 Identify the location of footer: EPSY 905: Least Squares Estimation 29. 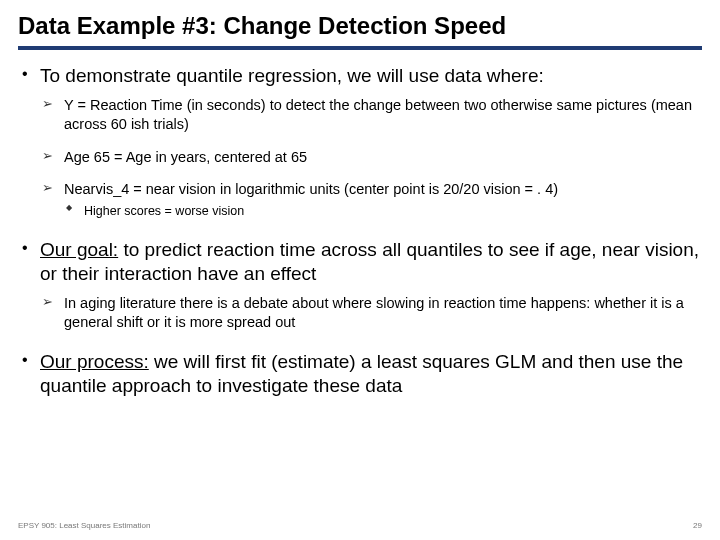
(360, 526).